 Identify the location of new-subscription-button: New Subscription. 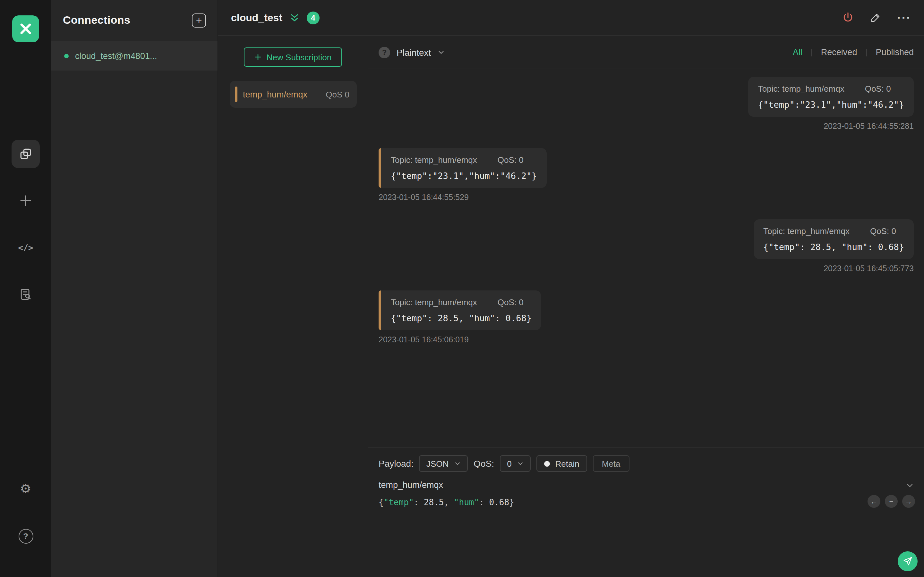
(293, 57).